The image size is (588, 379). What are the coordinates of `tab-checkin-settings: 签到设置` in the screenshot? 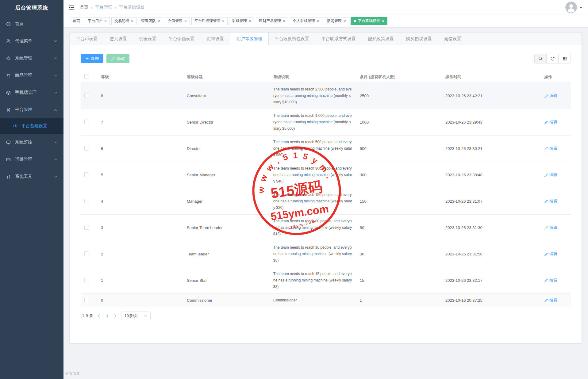 It's located at (118, 39).